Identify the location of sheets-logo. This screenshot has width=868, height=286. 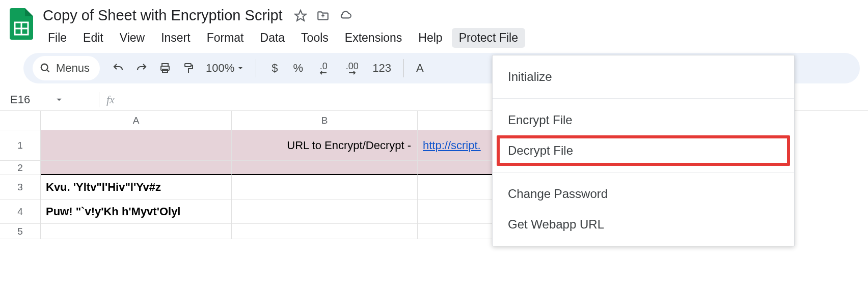
(21, 24).